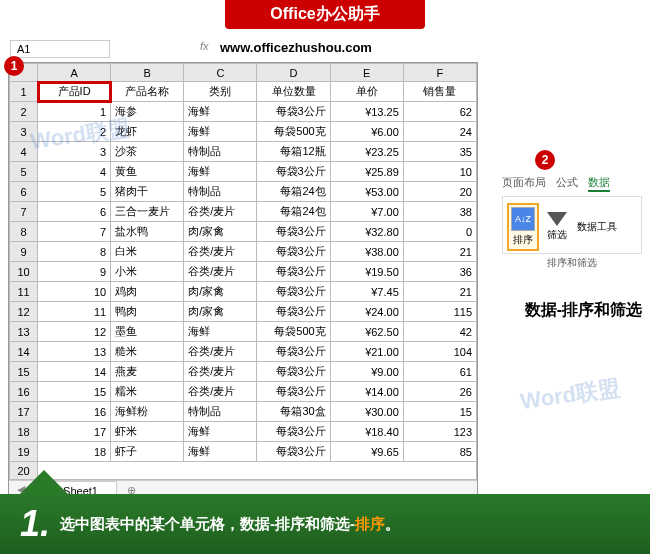 This screenshot has height=554, width=650. Describe the element at coordinates (24, 432) in the screenshot. I see `row-header: 18` at that location.